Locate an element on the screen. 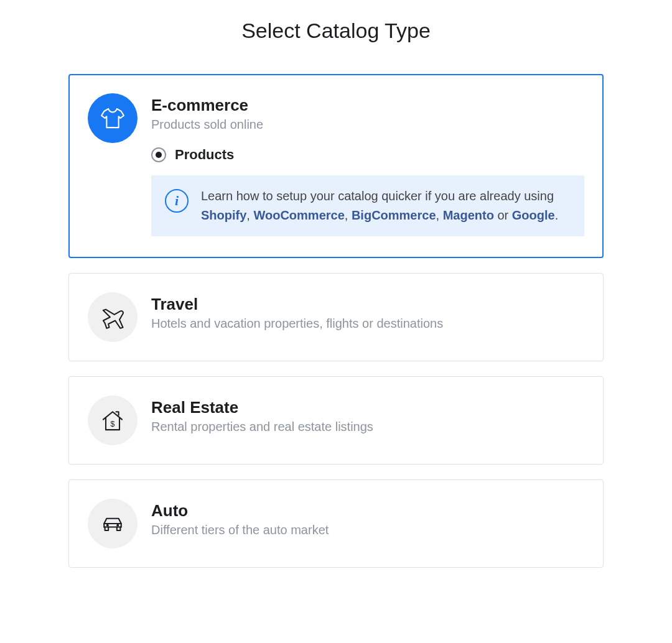 This screenshot has height=643, width=672. link-shopify: Shopify is located at coordinates (224, 215).